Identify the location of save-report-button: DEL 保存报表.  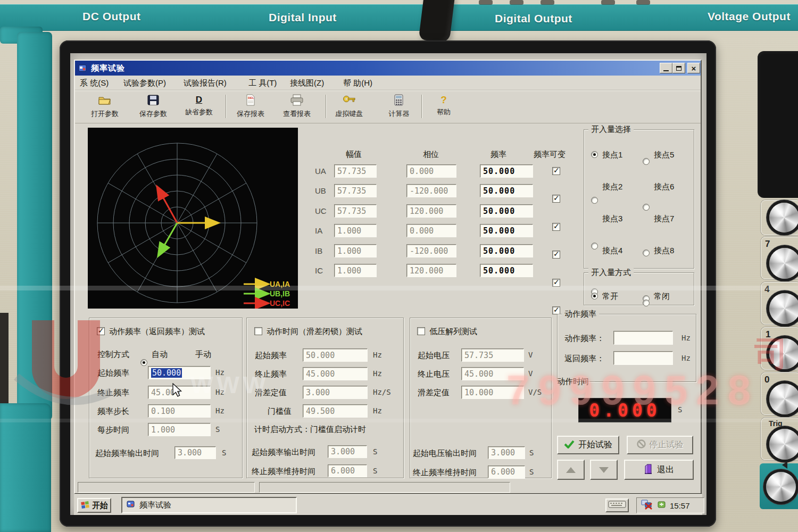
(251, 107).